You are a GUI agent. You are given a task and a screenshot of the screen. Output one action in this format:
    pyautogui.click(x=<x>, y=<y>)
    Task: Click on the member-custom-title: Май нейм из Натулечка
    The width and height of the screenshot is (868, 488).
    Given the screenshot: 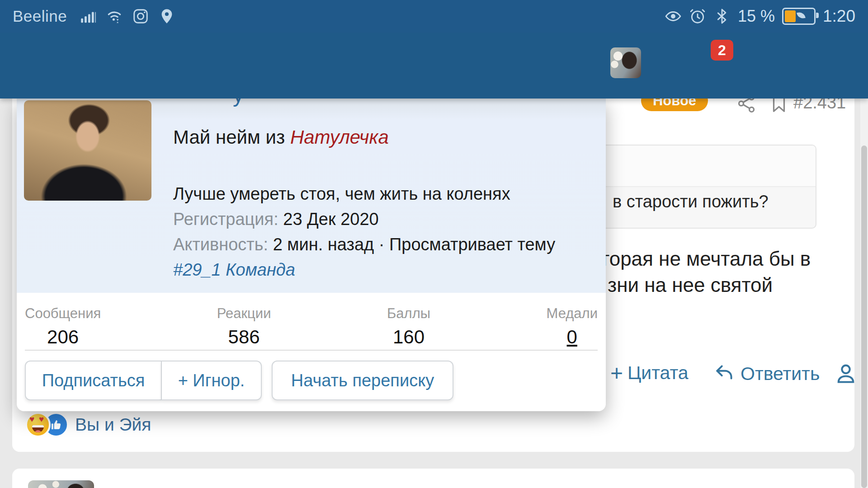 What is the action you would take?
    pyautogui.click(x=281, y=137)
    